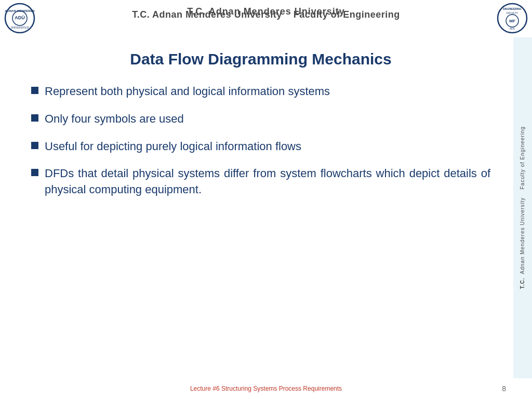  What do you see at coordinates (266, 389) in the screenshot?
I see `footer: Lecture #6 Structuring Systems Process R…` at bounding box center [266, 389].